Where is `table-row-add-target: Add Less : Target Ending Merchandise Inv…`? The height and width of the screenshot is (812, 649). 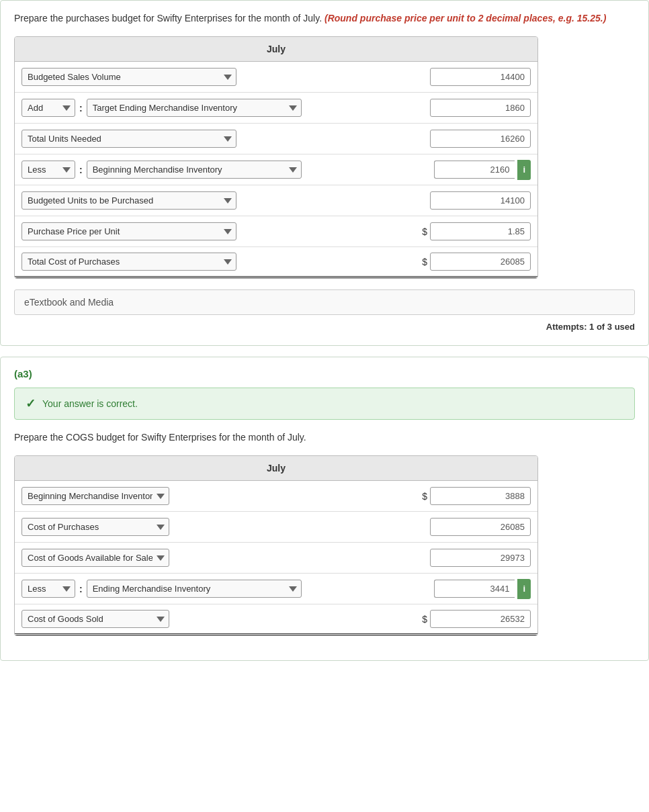
table-row-add-target: Add Less : Target Ending Merchandise Inv… is located at coordinates (276, 108).